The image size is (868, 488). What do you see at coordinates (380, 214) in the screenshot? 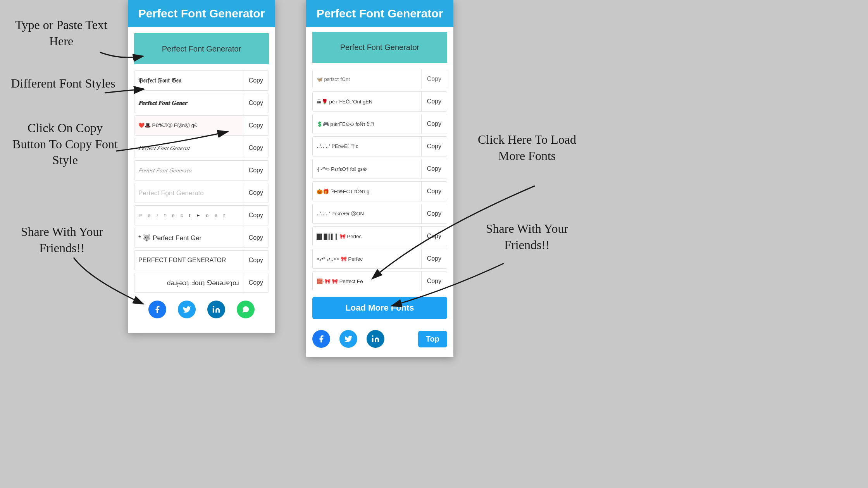
I see `table-row: ‥'‥'‥' Peя'eⲐт ⓪ON Copy` at bounding box center [380, 214].